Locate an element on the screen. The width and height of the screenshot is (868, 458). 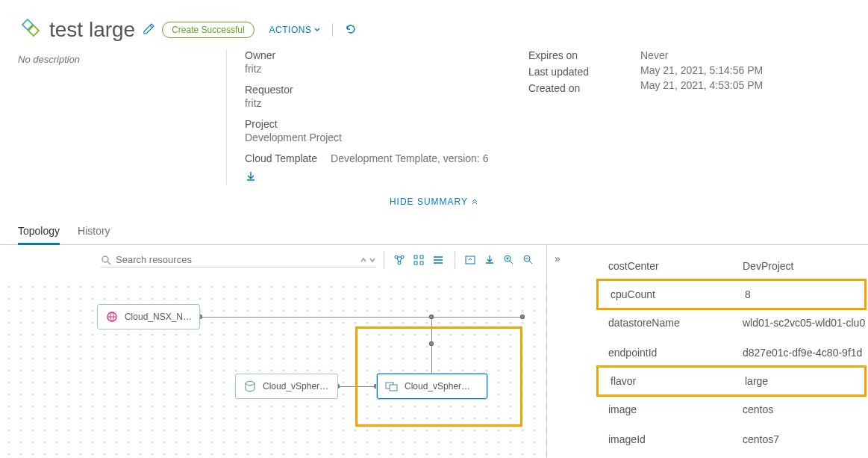
prop-value: d827e01c-df9e-4c80-9f1d is located at coordinates (805, 353).